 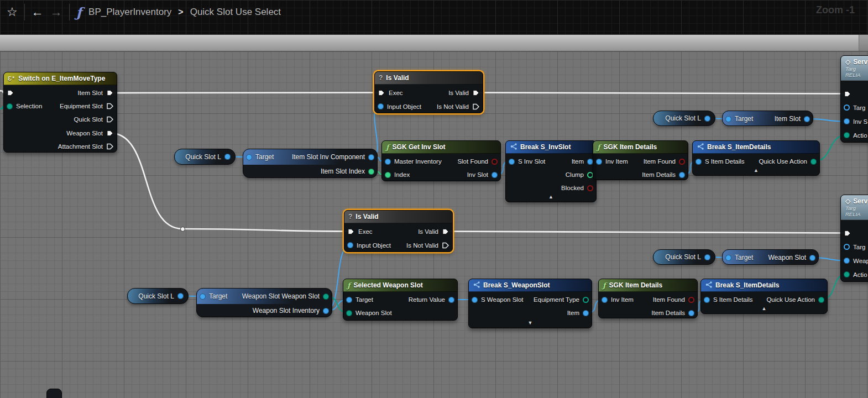 I want to click on slot-found-pin, so click(x=494, y=161).